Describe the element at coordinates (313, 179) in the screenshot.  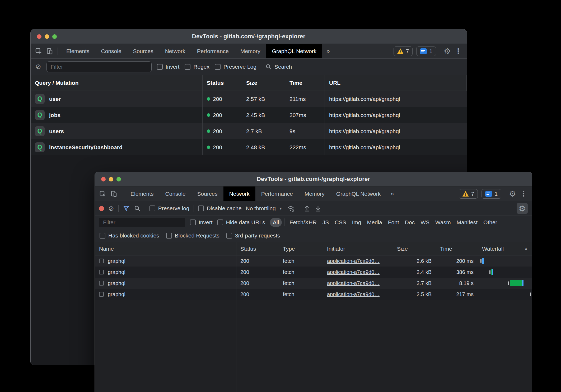
I see `window-titlebar: DevTools - gitlab.com/-/graphql-explorer` at that location.